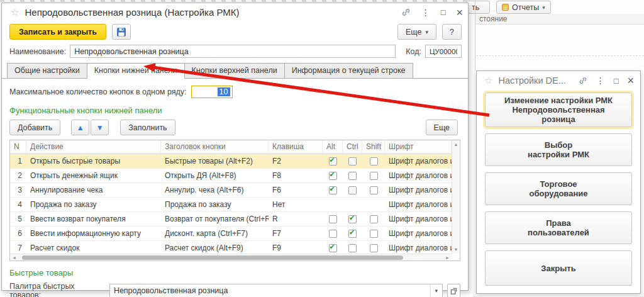 This screenshot has height=297, width=644. What do you see at coordinates (235, 70) in the screenshot?
I see `tab-3: Кнопки верхней панели` at bounding box center [235, 70].